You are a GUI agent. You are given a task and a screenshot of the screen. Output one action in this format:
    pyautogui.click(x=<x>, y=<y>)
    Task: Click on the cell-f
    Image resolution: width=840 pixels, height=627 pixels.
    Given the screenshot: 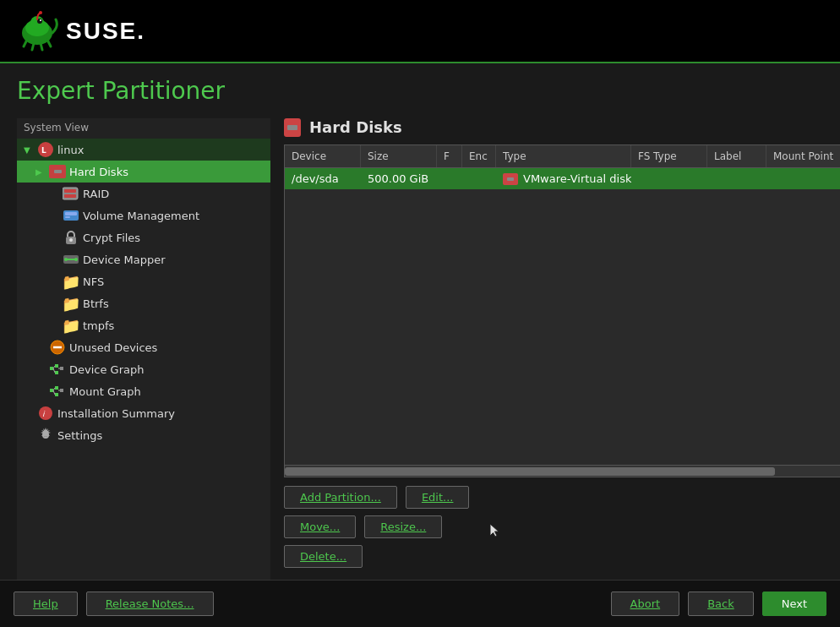 What is the action you would take?
    pyautogui.click(x=450, y=179)
    